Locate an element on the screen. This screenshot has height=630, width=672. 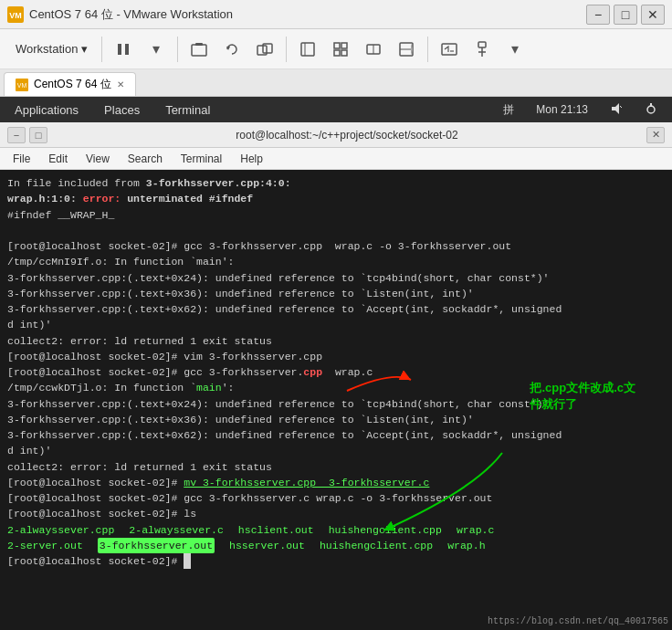
unity-button is located at coordinates (341, 49).